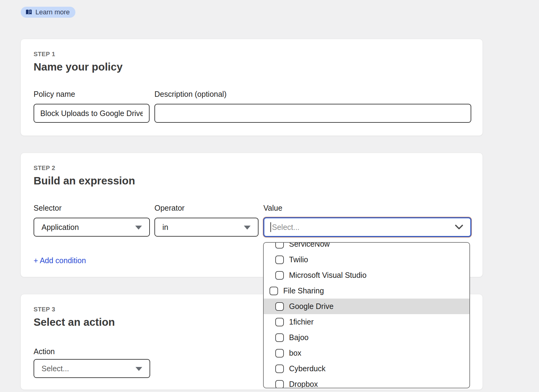 This screenshot has height=392, width=539. What do you see at coordinates (48, 12) in the screenshot?
I see `learn-more-button: Learn more` at bounding box center [48, 12].